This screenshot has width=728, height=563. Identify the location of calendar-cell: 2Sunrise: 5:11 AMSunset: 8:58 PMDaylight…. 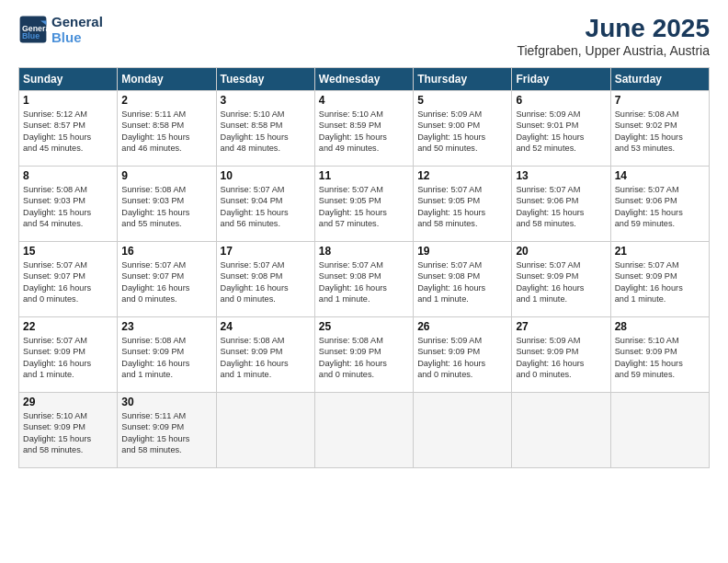
(167, 129).